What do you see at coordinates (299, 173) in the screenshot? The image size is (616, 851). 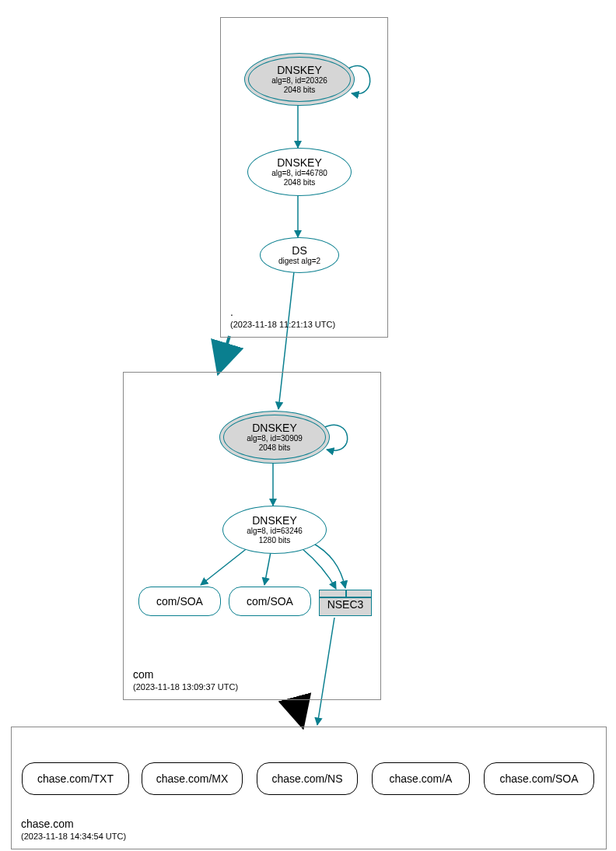 I see `root-zsk-alg: alg=8, id=46780` at bounding box center [299, 173].